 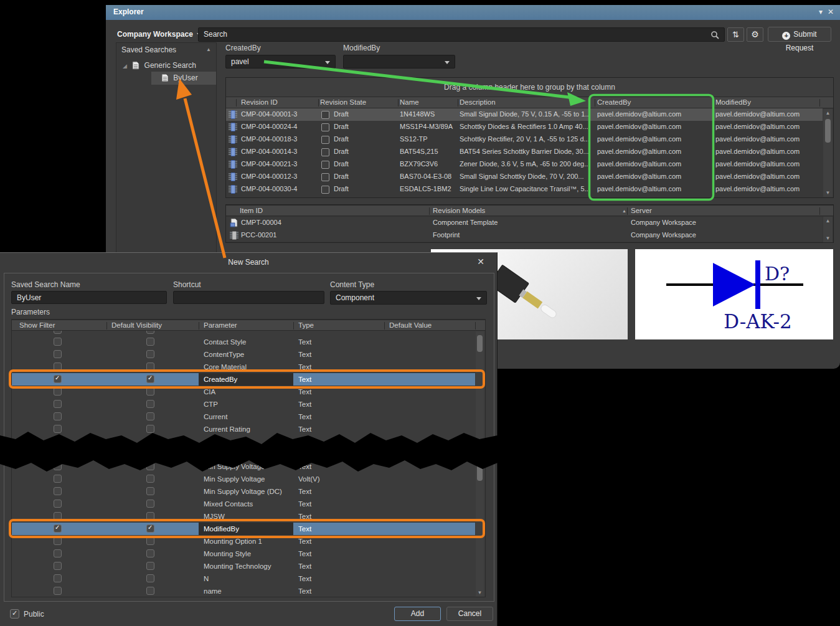 I want to click on table-row: CMPT-00004 Component Template Company Wo…, so click(x=524, y=223).